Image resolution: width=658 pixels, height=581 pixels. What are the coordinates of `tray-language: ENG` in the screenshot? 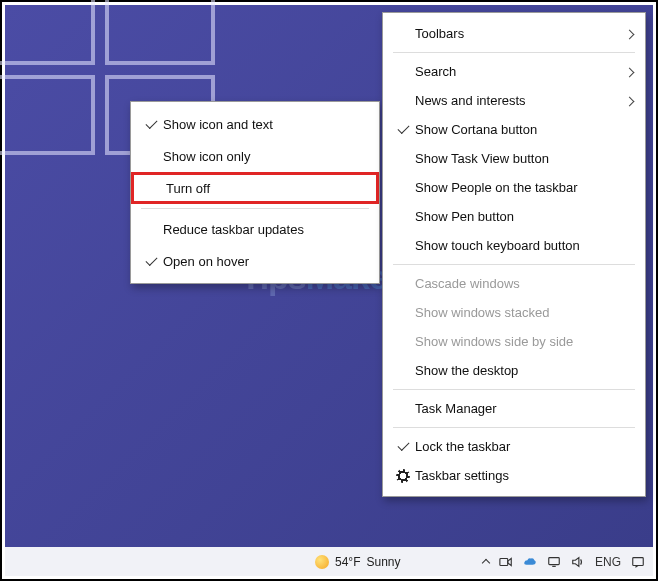 It's located at (608, 562).